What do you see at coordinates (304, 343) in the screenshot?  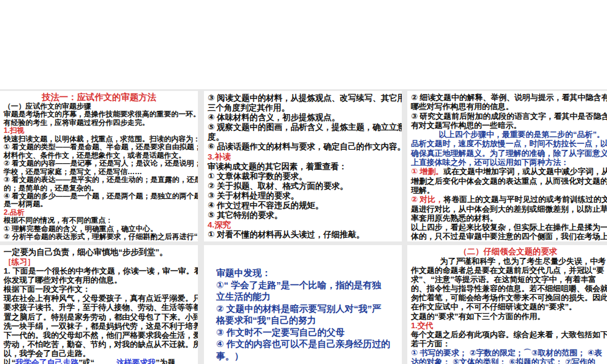 I see `text-segment: ④ 作文的内容也可以不是自己亲身经历过的` at bounding box center [304, 343].